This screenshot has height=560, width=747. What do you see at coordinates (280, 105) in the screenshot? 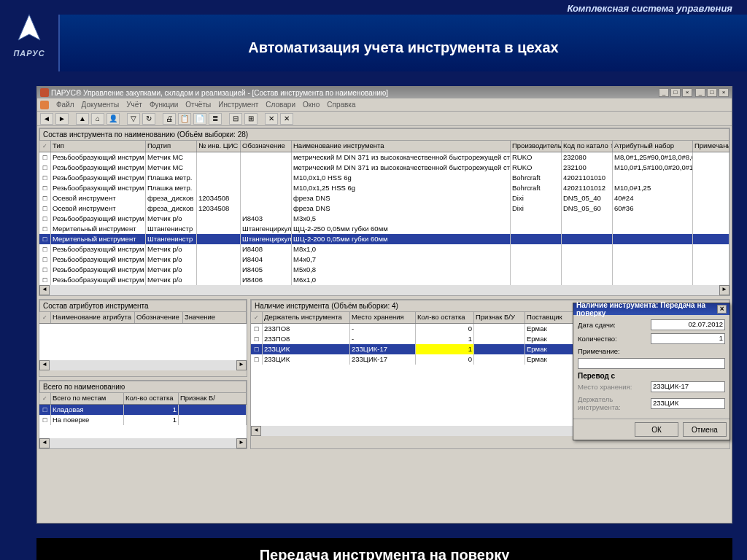
I see `menu-dicts: Словари` at bounding box center [280, 105].